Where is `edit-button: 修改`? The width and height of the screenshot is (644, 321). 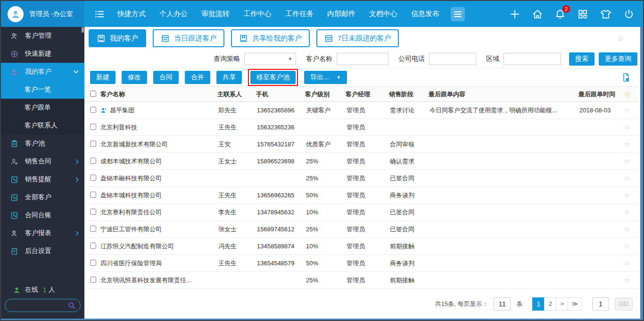 edit-button: 修改 is located at coordinates (134, 77).